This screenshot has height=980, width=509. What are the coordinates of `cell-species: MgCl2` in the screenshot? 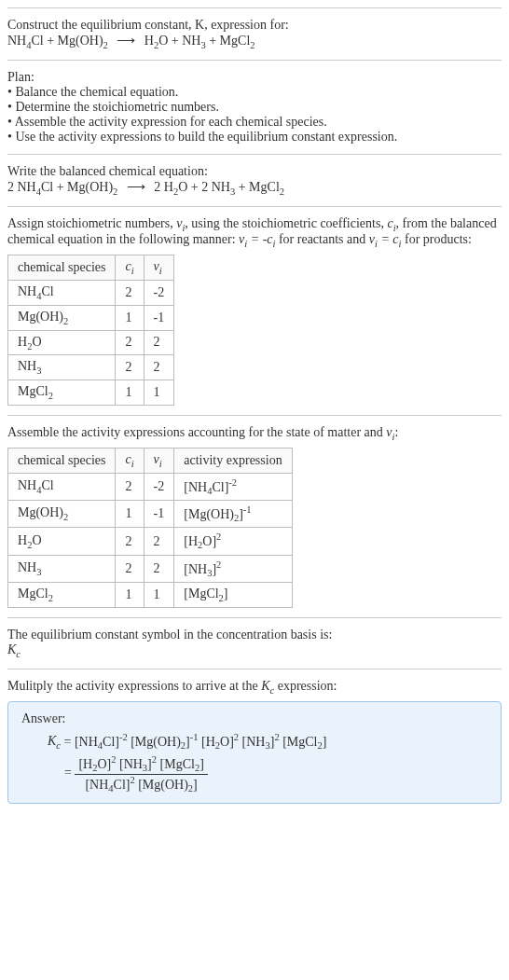 It's located at (62, 393).